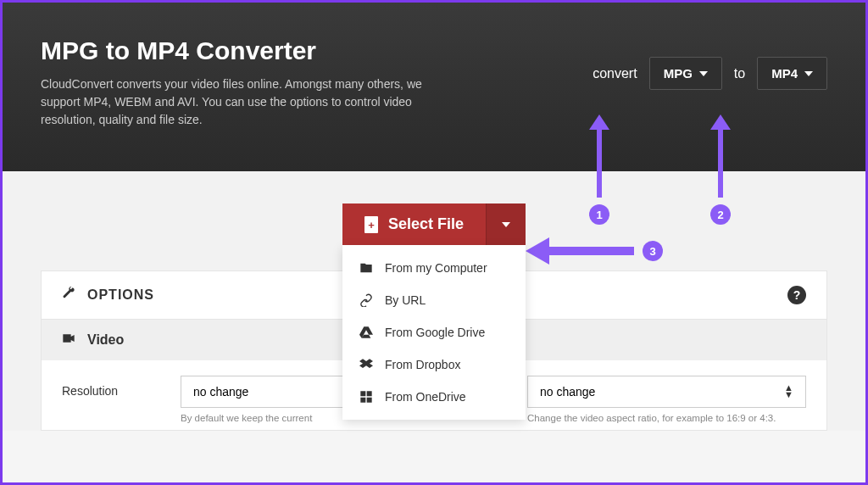  What do you see at coordinates (678, 73) in the screenshot?
I see `from-format-label: MPG` at bounding box center [678, 73].